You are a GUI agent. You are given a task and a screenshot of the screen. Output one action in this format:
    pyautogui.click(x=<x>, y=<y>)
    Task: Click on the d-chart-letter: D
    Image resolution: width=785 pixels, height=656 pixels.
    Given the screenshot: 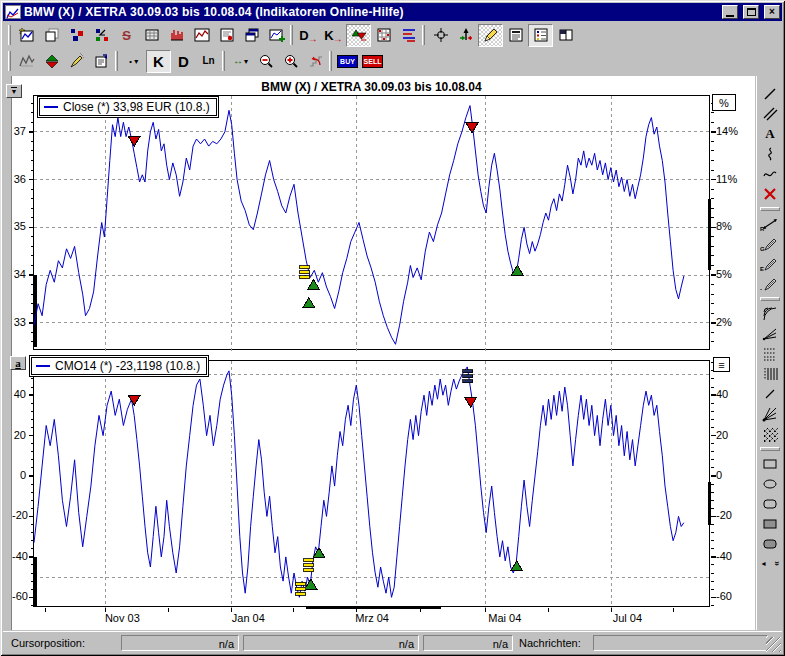 What is the action you would take?
    pyautogui.click(x=184, y=62)
    